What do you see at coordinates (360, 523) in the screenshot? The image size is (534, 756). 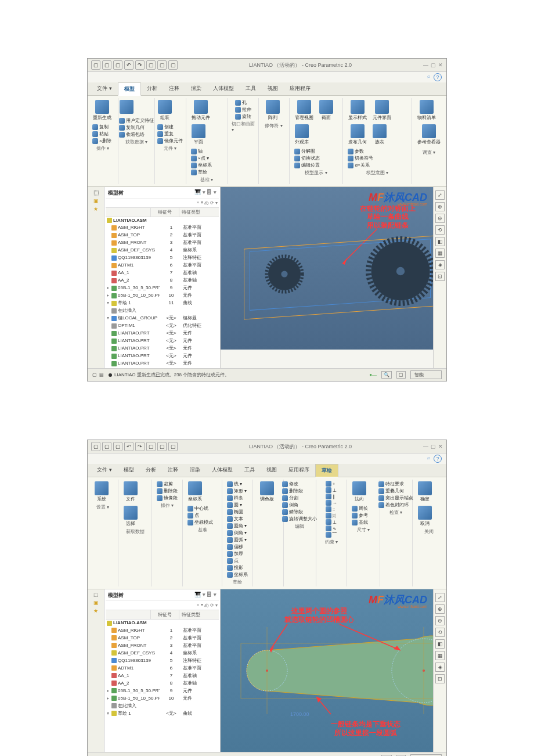 I see `ribbon-button-small: 基线` at bounding box center [360, 523].